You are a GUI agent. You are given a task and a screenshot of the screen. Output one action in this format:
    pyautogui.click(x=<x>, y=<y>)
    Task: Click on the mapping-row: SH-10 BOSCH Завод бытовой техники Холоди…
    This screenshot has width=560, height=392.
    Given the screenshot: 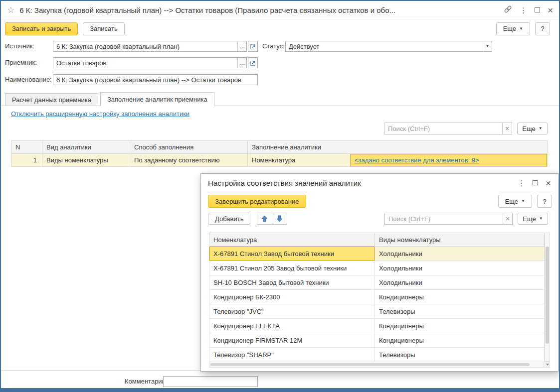 What is the action you would take?
    pyautogui.click(x=377, y=283)
    